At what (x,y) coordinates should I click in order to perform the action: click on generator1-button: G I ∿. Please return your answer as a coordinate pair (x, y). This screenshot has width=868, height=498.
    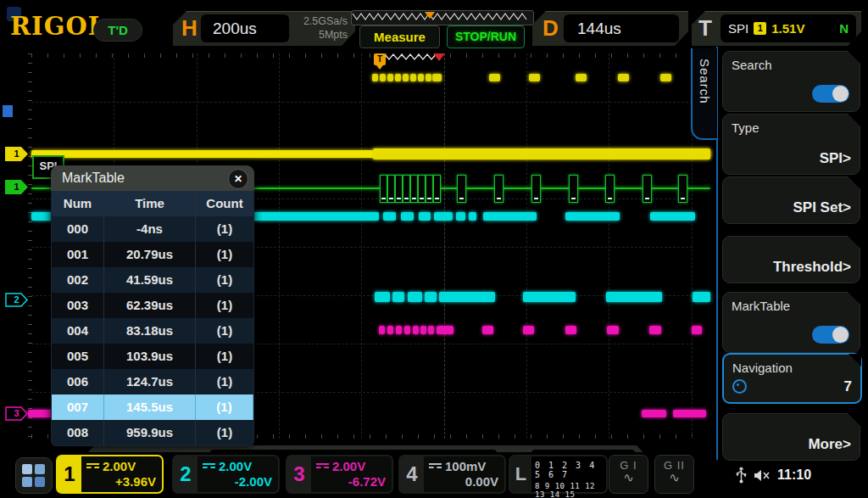
    Looking at the image, I should click on (629, 474).